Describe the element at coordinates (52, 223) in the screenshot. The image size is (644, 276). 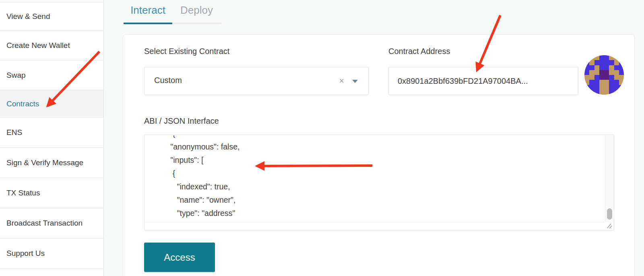
I see `sidebar-item-broadcast-transaction: Broadcast Transaction` at that location.